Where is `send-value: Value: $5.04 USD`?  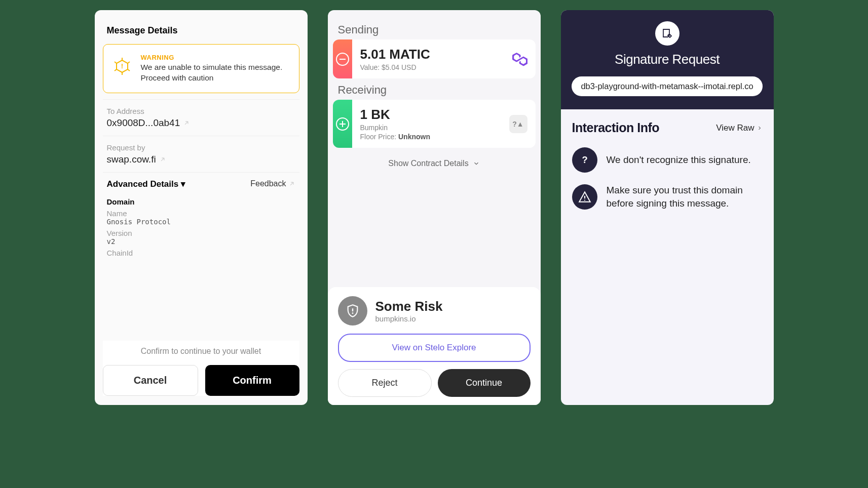
send-value: Value: $5.04 USD is located at coordinates (395, 67).